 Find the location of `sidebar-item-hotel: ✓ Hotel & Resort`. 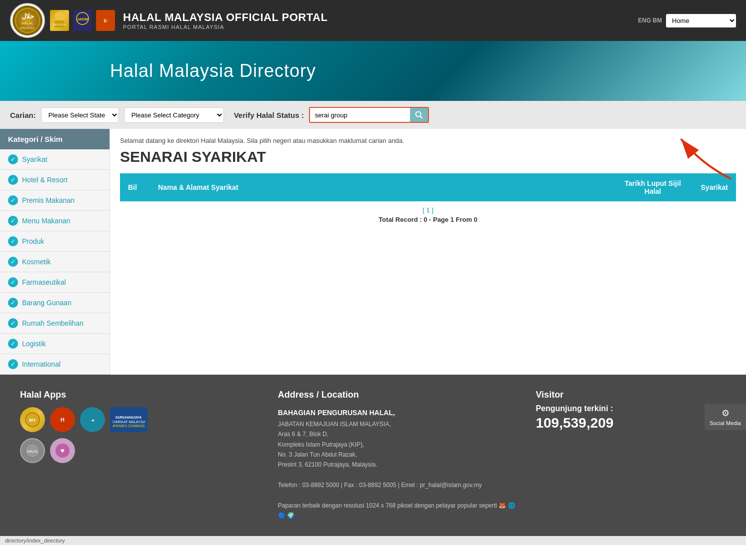

sidebar-item-hotel: ✓ Hotel & Resort is located at coordinates (55, 180).